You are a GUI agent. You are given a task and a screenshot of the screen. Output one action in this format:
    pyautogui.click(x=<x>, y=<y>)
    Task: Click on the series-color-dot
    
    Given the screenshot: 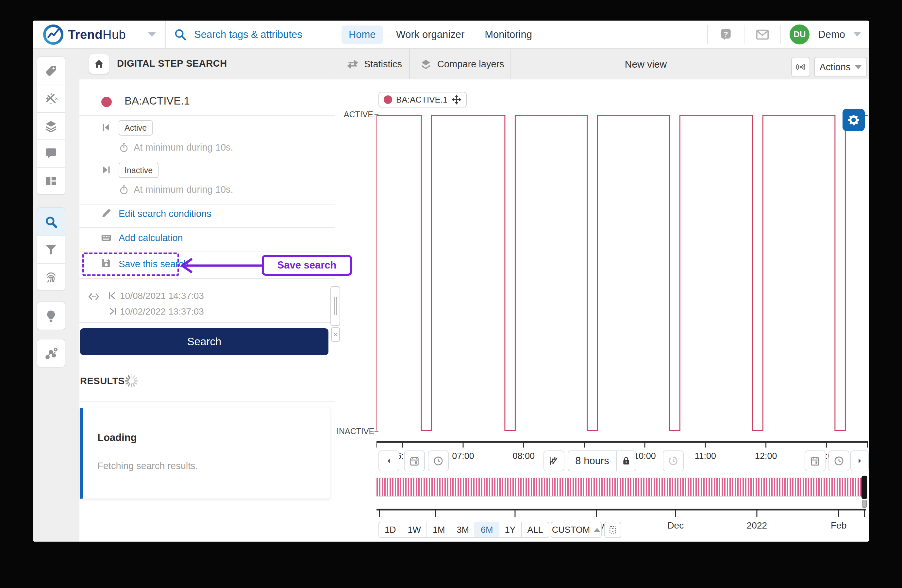 What is the action you would take?
    pyautogui.click(x=388, y=100)
    